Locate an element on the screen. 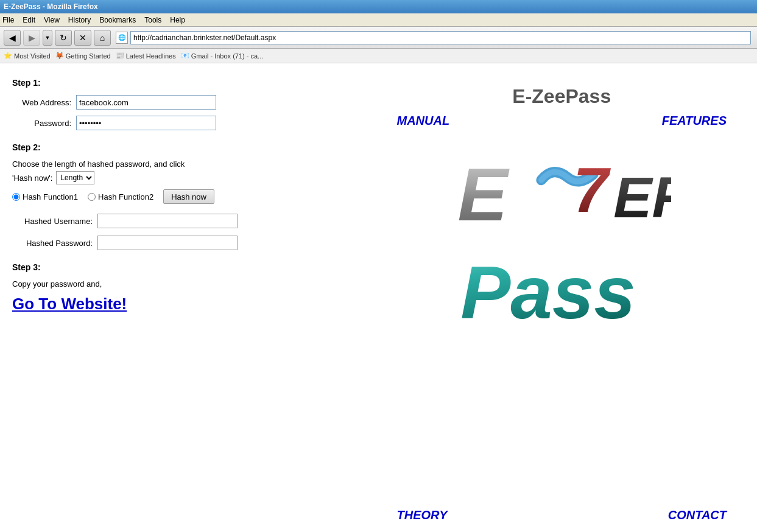 This screenshot has height=532, width=757. menu-history: History is located at coordinates (79, 20).